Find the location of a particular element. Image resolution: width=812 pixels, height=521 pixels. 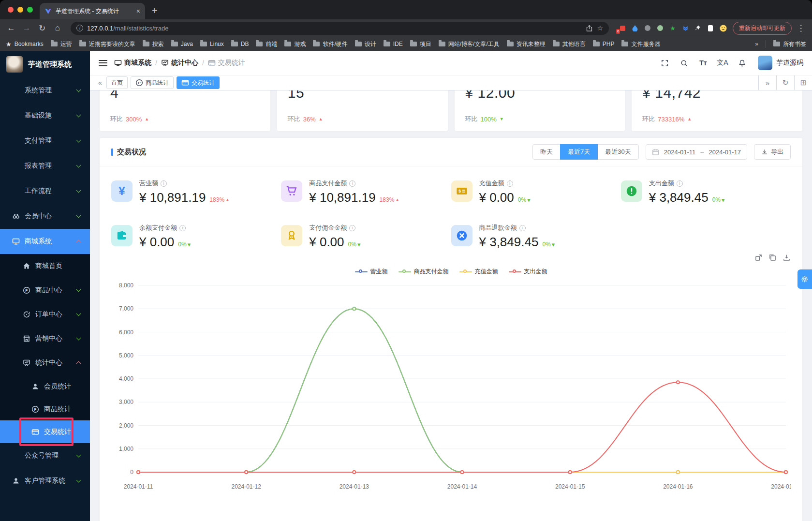

range-button-昨天: 昨天 is located at coordinates (546, 152).